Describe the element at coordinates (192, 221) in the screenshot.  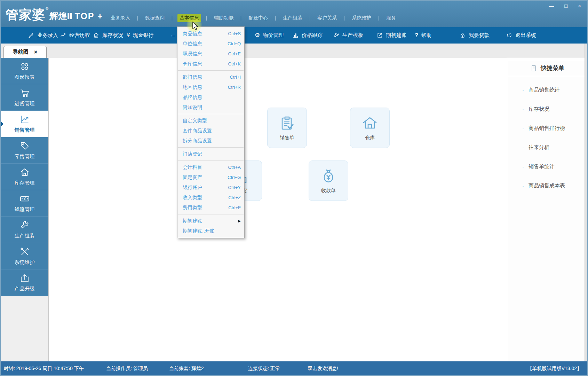
I see `dropdown-item-label: 期初建账` at that location.